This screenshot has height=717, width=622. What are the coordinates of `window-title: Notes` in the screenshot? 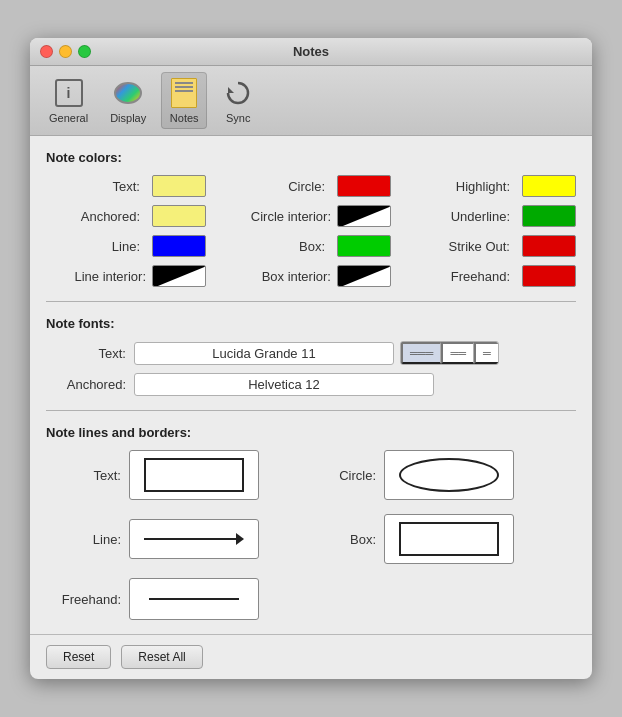 It's located at (311, 52).